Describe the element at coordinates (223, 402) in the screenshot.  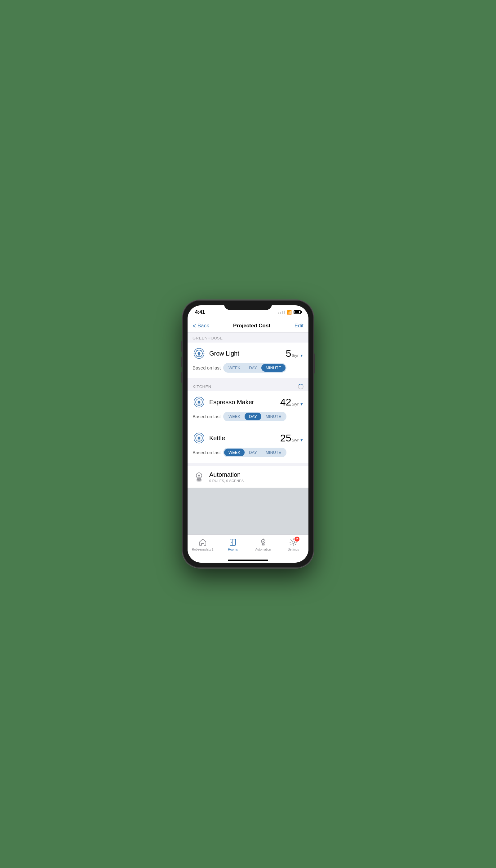
I see `espresso-left: Espresso Maker` at that location.